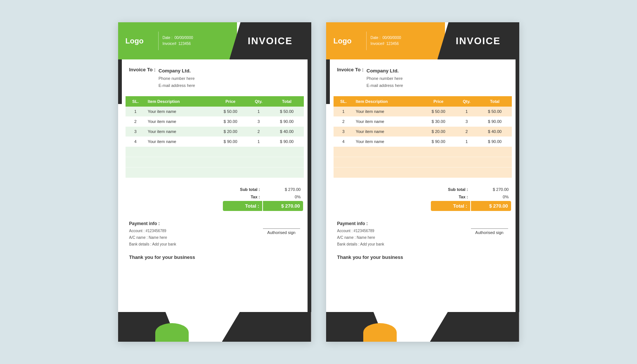 Image resolution: width=637 pixels, height=364 pixels. Describe the element at coordinates (423, 101) in the screenshot. I see `table-header-row: SL.Item DescriptionPriceQty.Total` at that location.